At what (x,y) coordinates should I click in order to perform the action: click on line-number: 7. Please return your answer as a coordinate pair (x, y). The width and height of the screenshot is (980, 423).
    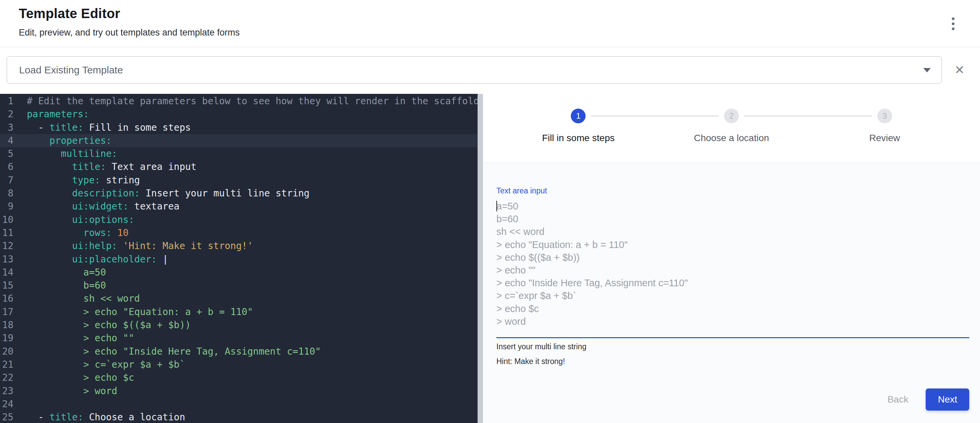
    Looking at the image, I should click on (7, 180).